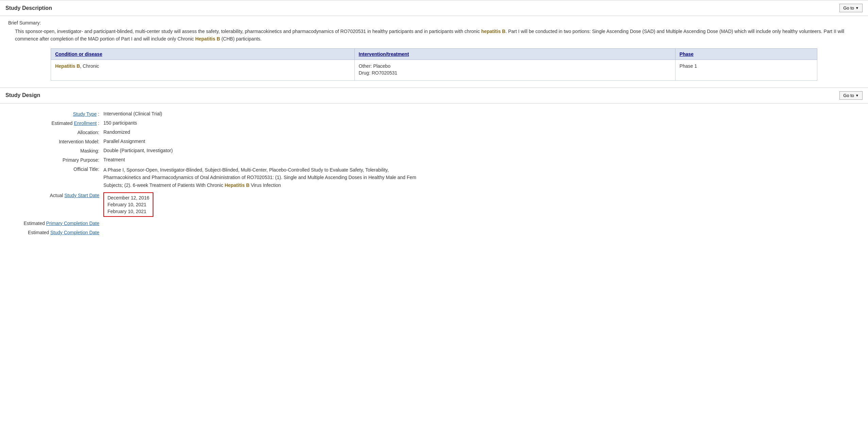 This screenshot has width=868, height=433. Describe the element at coordinates (129, 211) in the screenshot. I see `study-completion-value: February 10, 2021` at that location.